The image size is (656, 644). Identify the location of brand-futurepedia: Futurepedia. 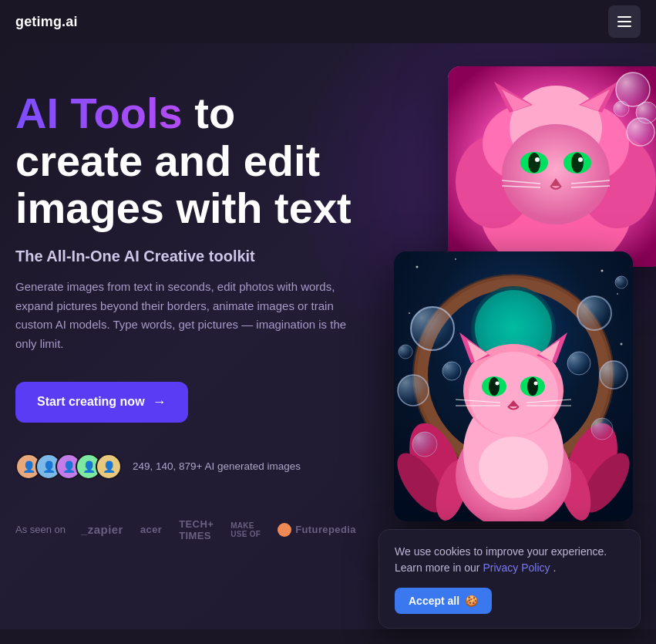
(317, 530).